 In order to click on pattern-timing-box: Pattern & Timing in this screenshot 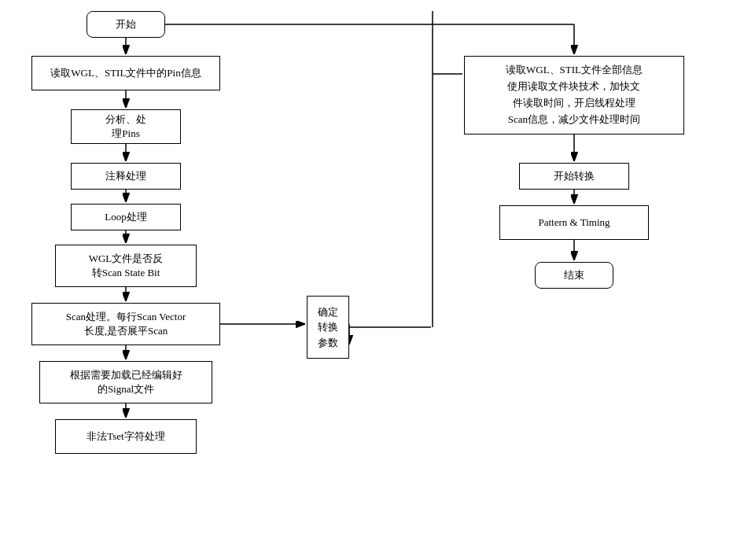, I will do `click(574, 223)`.